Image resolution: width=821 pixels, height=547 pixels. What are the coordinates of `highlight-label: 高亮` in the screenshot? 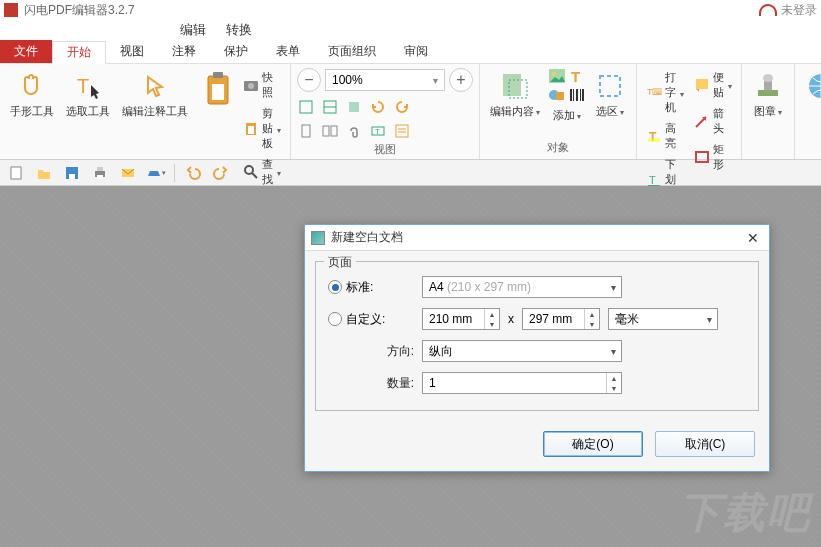 It's located at (674, 136).